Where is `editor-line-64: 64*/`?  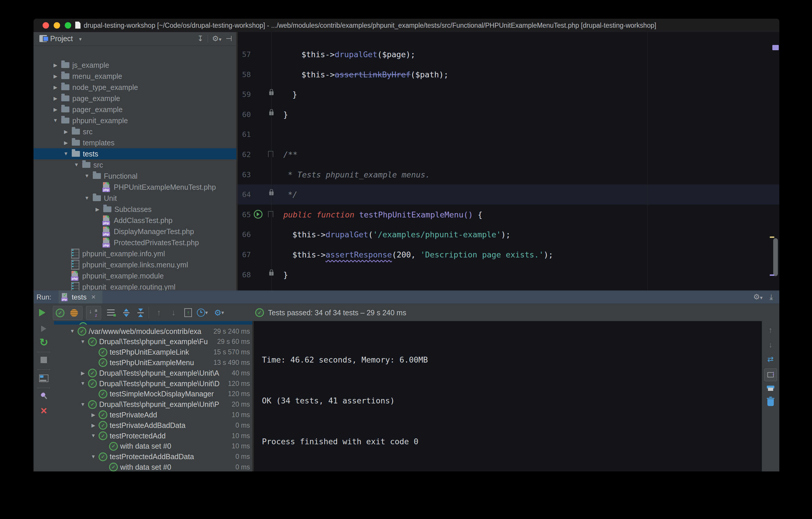
editor-line-64: 64*/ is located at coordinates (509, 194).